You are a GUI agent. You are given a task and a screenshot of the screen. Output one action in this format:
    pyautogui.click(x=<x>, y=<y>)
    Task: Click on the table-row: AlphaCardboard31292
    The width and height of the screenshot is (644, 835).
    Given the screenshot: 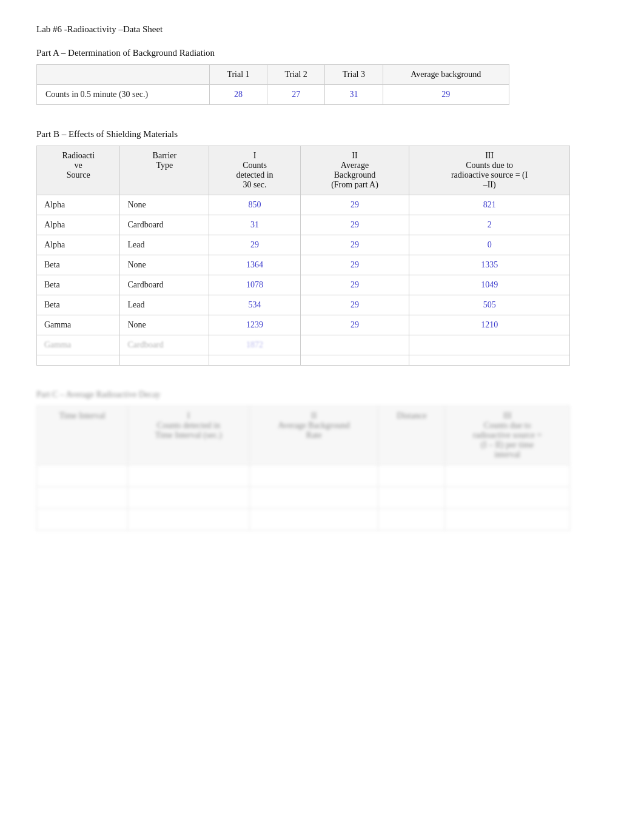 What is the action you would take?
    pyautogui.click(x=303, y=226)
    